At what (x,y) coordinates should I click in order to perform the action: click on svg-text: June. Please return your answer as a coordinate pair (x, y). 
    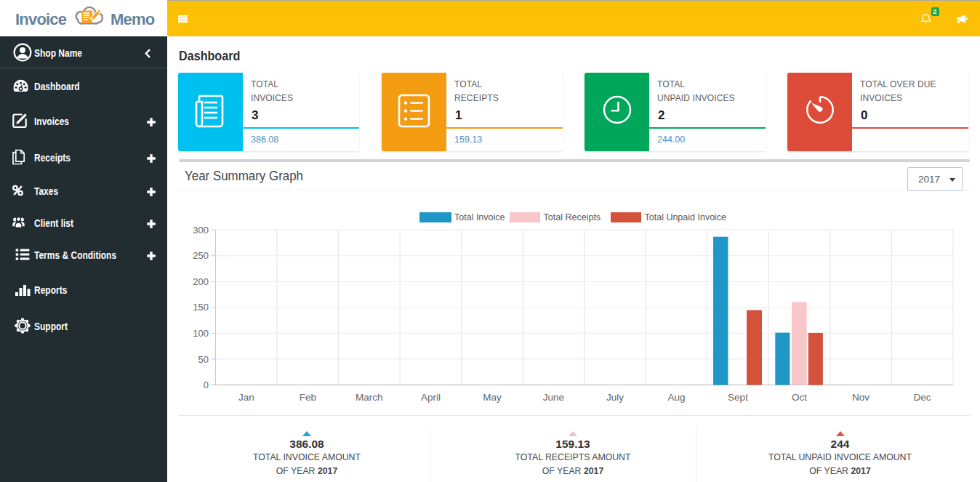
    Looking at the image, I should click on (554, 397).